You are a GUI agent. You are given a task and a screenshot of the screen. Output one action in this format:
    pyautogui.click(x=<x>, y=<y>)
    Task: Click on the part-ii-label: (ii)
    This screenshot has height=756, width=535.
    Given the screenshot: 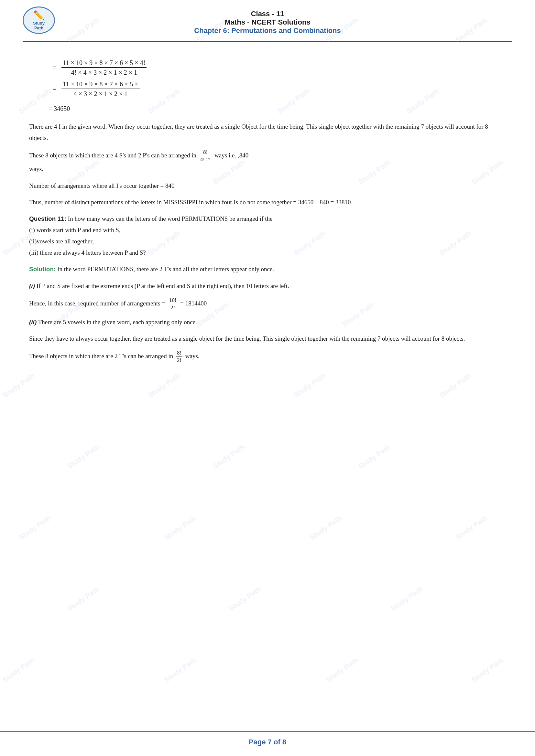 What is the action you would take?
    pyautogui.click(x=33, y=322)
    